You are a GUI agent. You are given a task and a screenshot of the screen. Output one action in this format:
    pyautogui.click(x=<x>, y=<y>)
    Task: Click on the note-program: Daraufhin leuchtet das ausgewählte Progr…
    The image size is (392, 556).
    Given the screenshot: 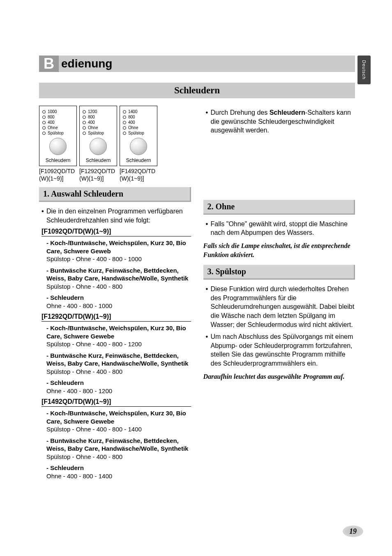 What is the action you would take?
    pyautogui.click(x=279, y=377)
    